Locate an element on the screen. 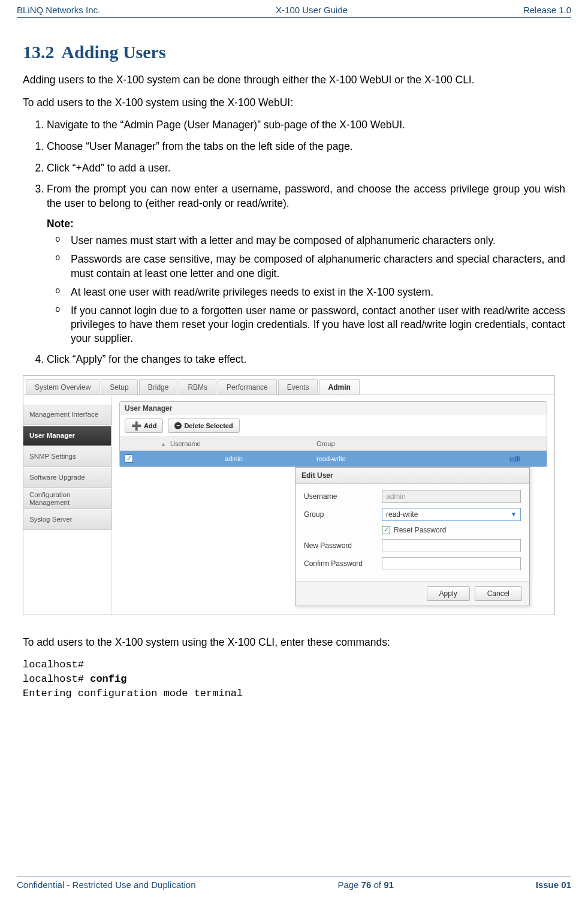 The image size is (588, 897). note-item: User names must start with a letter and … is located at coordinates (318, 241).